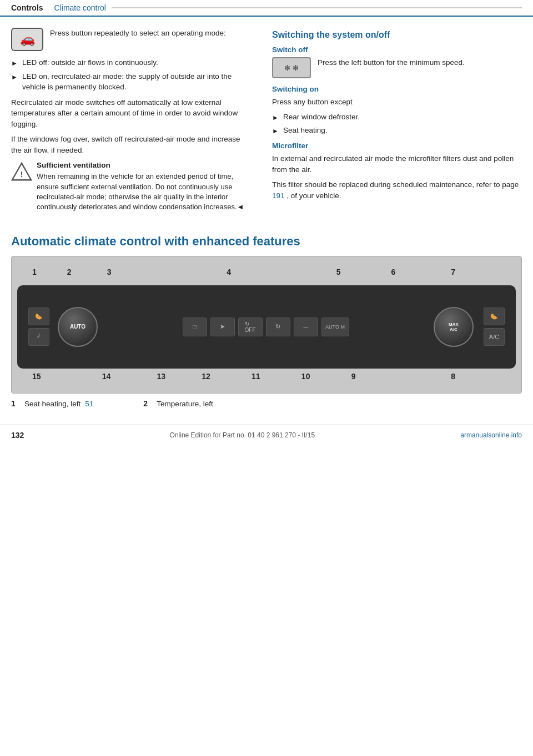 This screenshot has width=533, height=756. What do you see at coordinates (80, 8) in the screenshot?
I see `header-tab-climate: Climate control` at bounding box center [80, 8].